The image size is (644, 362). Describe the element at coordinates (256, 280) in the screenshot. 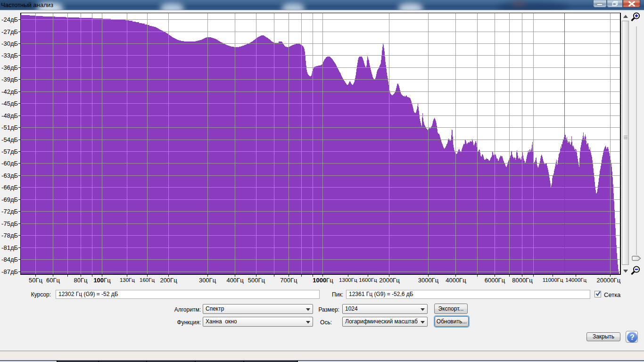

I see `svg-text: 500Гц` at that location.